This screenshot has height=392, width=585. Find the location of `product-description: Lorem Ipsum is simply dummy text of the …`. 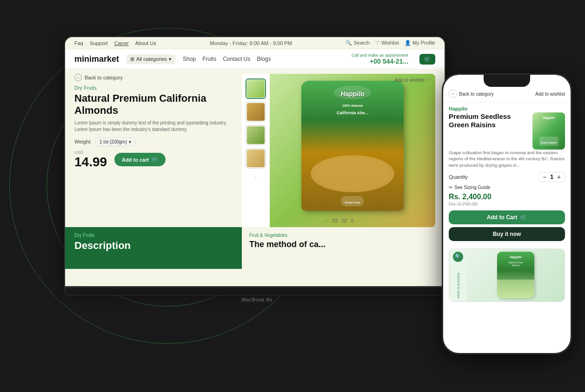

product-description: Lorem Ipsum is simply dummy text of the … is located at coordinates (153, 126).